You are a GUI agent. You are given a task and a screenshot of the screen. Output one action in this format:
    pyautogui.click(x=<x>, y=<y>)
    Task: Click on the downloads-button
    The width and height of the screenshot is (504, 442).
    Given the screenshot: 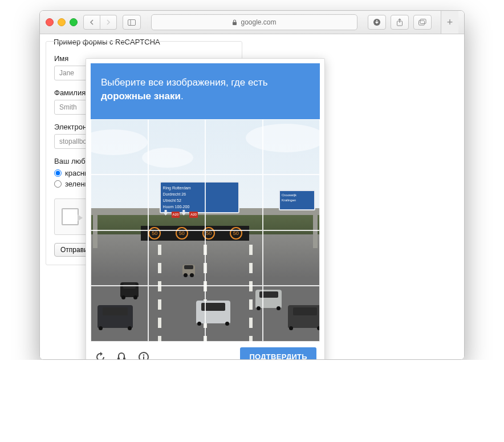 What is the action you would take?
    pyautogui.click(x=377, y=22)
    